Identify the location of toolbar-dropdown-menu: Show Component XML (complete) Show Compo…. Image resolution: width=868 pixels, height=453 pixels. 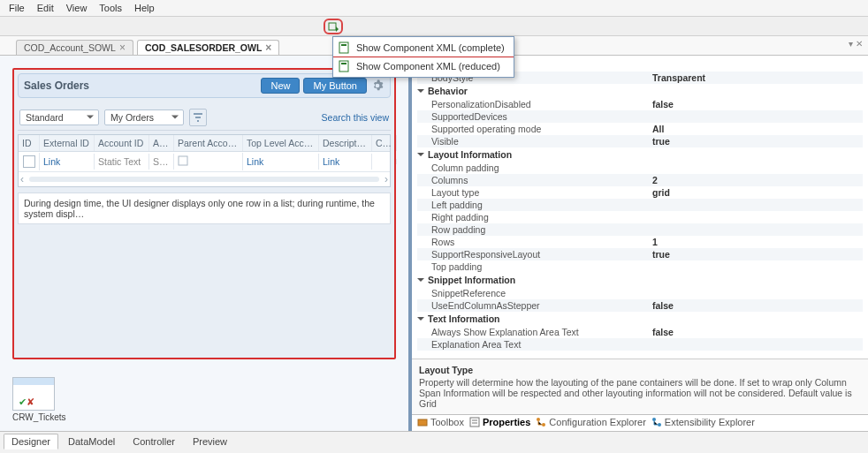
(423, 57).